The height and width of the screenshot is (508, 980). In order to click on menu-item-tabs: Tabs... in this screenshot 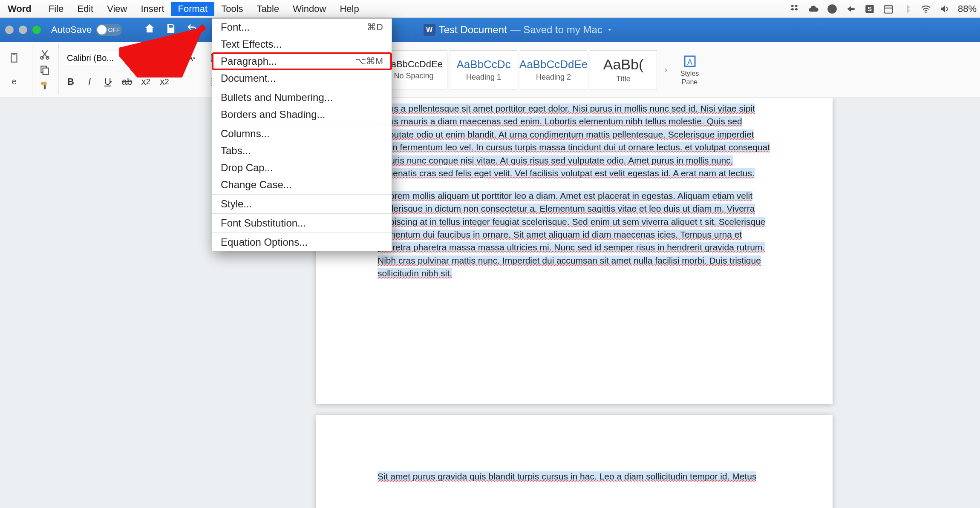, I will do `click(302, 151)`.